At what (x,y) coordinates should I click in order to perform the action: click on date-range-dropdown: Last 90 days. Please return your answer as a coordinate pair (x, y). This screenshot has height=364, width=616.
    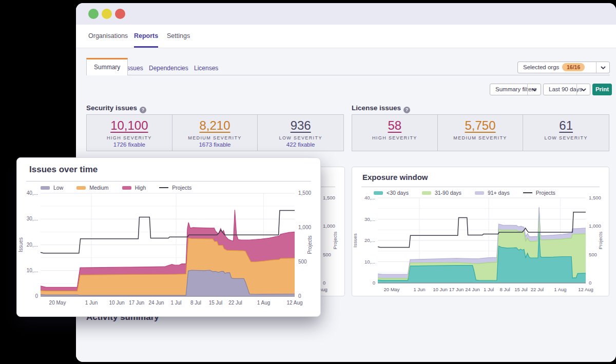
    Looking at the image, I should click on (567, 89).